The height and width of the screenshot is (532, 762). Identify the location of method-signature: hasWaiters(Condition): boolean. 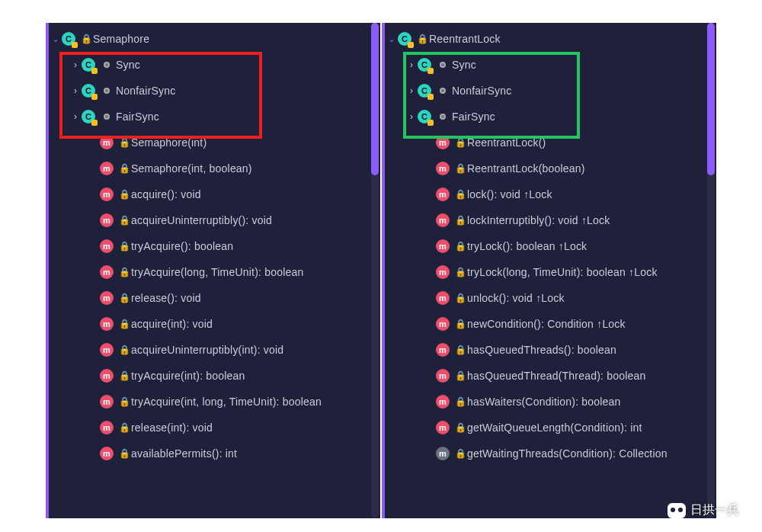
(544, 402).